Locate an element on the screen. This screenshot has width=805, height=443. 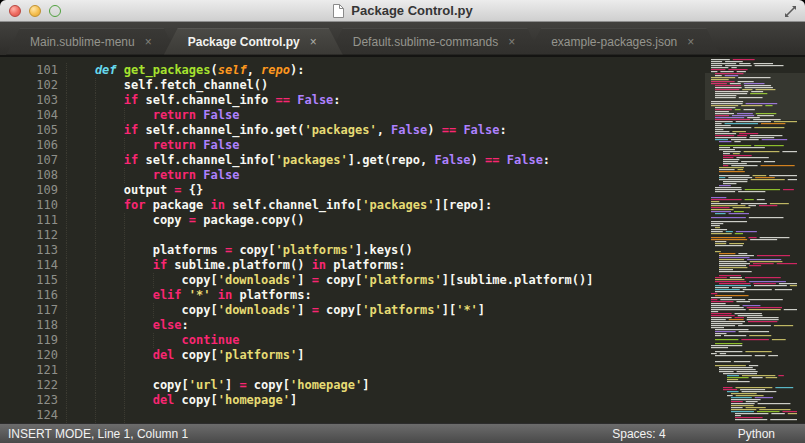
code-line: output = {} is located at coordinates (330, 190).